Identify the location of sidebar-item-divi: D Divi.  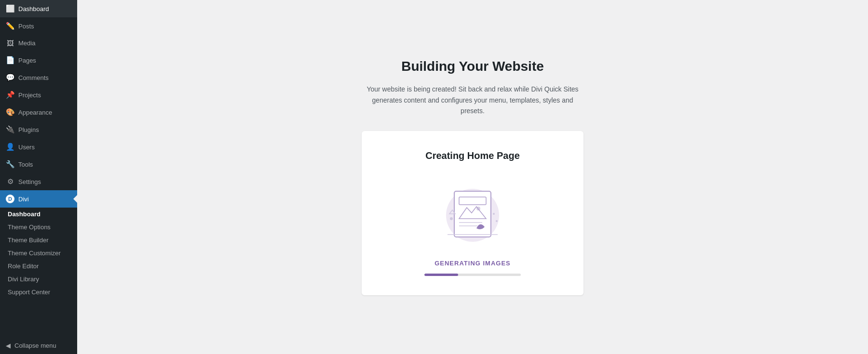
(39, 199).